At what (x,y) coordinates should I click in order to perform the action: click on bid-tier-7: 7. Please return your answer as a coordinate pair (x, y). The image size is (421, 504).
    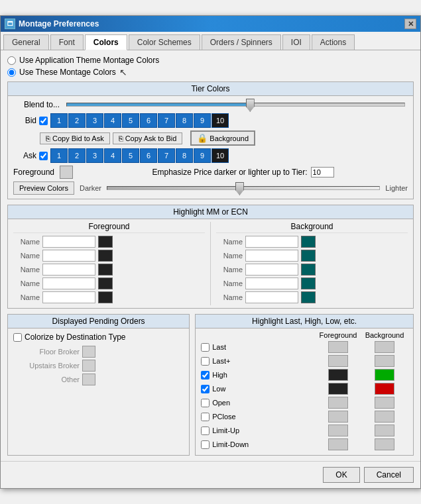
    Looking at the image, I should click on (166, 121).